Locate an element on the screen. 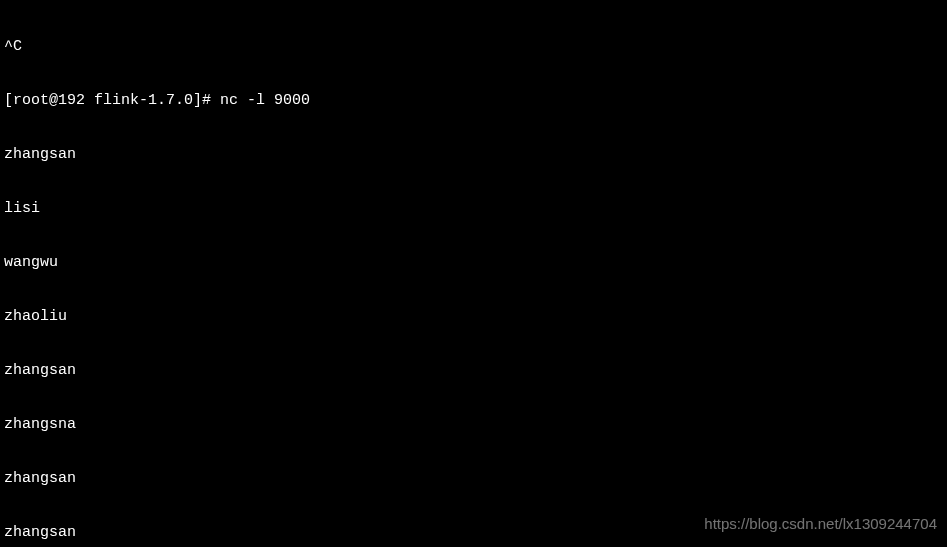  terminal-line: lisi is located at coordinates (474, 209).